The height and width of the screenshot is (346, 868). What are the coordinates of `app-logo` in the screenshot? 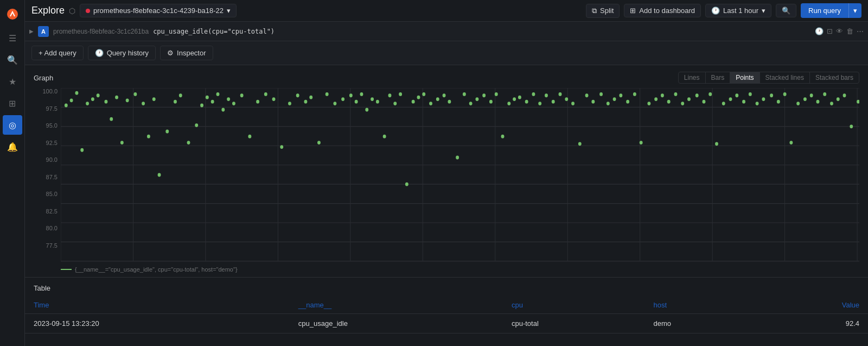 It's located at (12, 14).